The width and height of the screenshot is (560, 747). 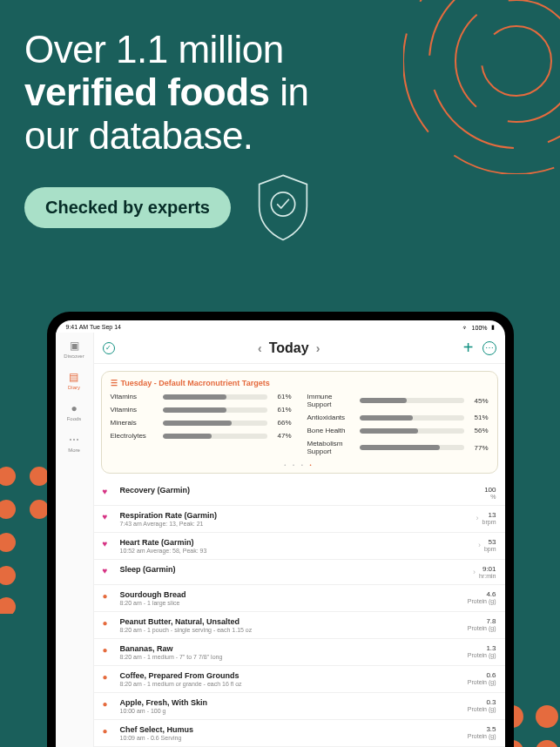 I want to click on sidebar-item-more: ⋯More, so click(x=74, y=443).